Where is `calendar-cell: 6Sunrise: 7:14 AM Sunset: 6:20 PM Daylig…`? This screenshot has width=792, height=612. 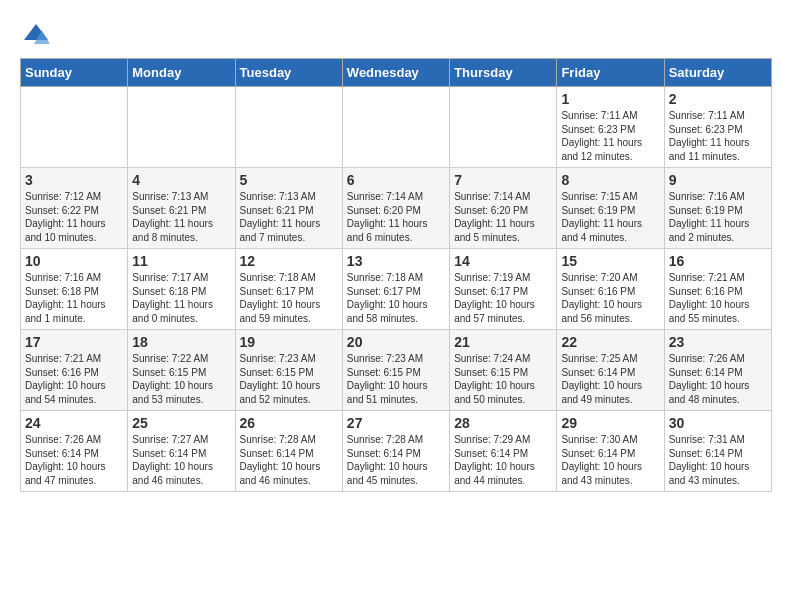 calendar-cell: 6Sunrise: 7:14 AM Sunset: 6:20 PM Daylig… is located at coordinates (396, 208).